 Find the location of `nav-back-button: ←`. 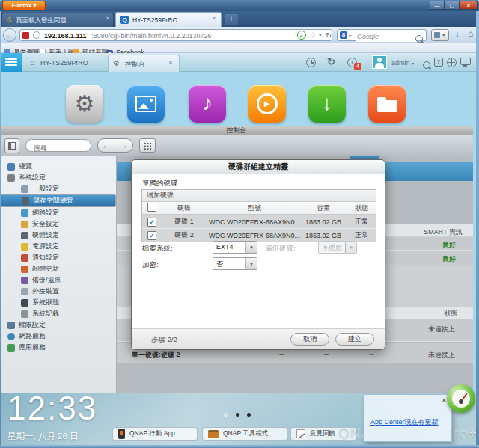

nav-back-button: ← is located at coordinates (106, 145).